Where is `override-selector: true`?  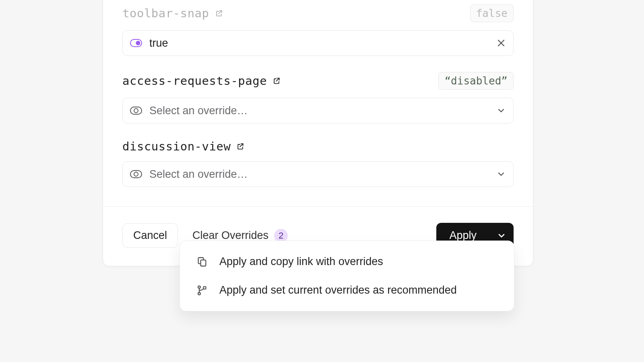
override-selector: true is located at coordinates (318, 43).